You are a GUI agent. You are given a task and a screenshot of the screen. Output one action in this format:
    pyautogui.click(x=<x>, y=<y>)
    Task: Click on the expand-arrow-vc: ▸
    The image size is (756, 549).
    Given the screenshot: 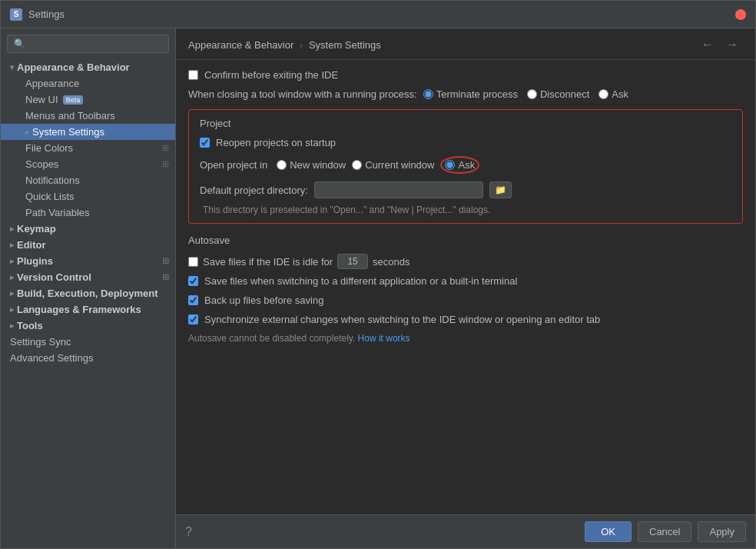 What is the action you would take?
    pyautogui.click(x=12, y=277)
    